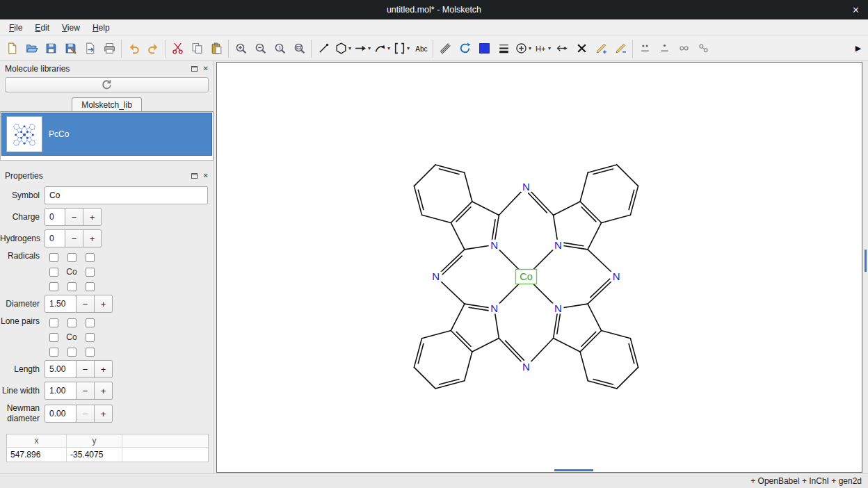  Describe the element at coordinates (526, 277) in the screenshot. I see `metal-atom-label: Co` at that location.